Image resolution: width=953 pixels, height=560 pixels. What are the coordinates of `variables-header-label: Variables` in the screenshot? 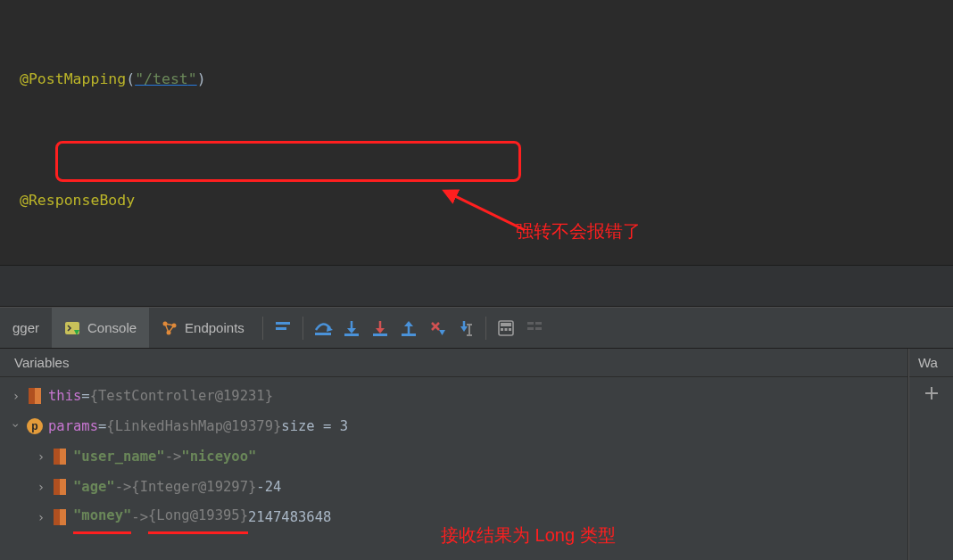 It's located at (41, 362).